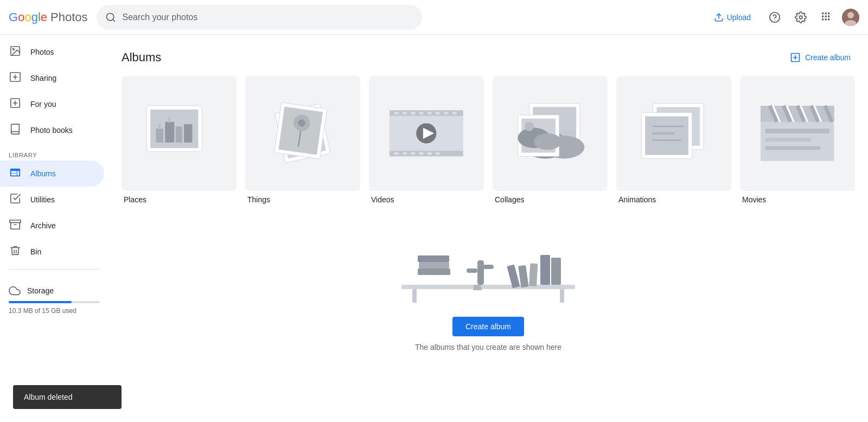 Image resolution: width=868 pixels, height=422 pixels. I want to click on avatar, so click(851, 17).